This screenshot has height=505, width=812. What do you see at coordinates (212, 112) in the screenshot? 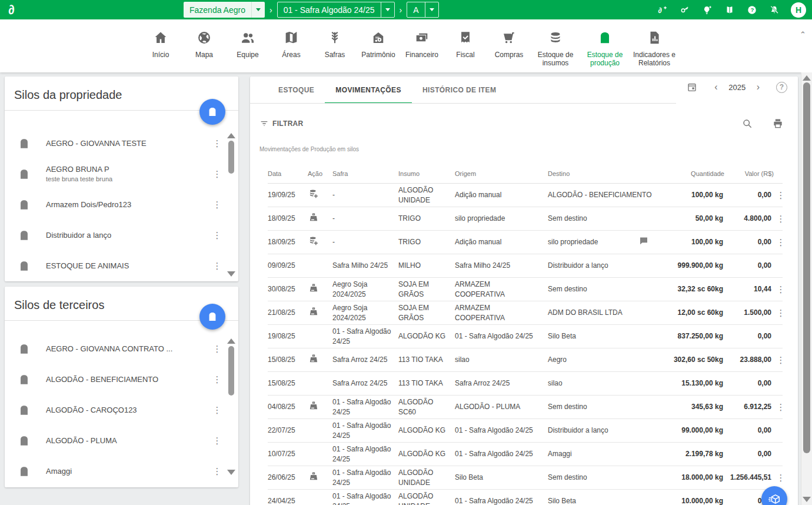
I see `silo-icon` at bounding box center [212, 112].